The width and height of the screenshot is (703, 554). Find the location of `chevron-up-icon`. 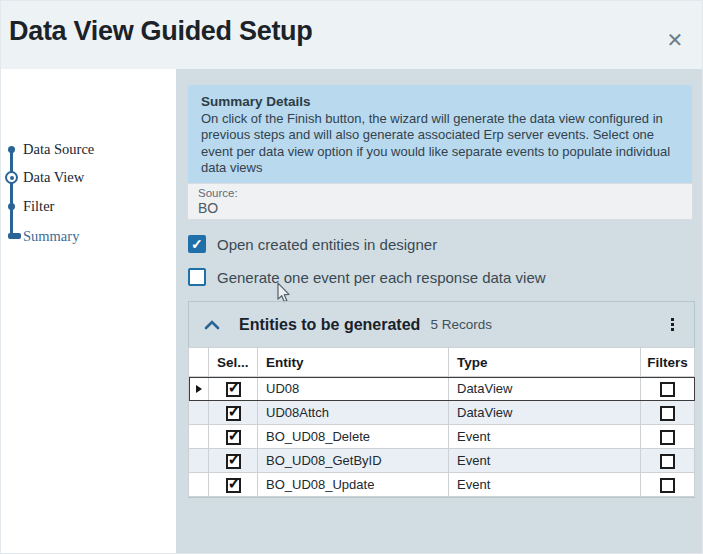

chevron-up-icon is located at coordinates (212, 325).